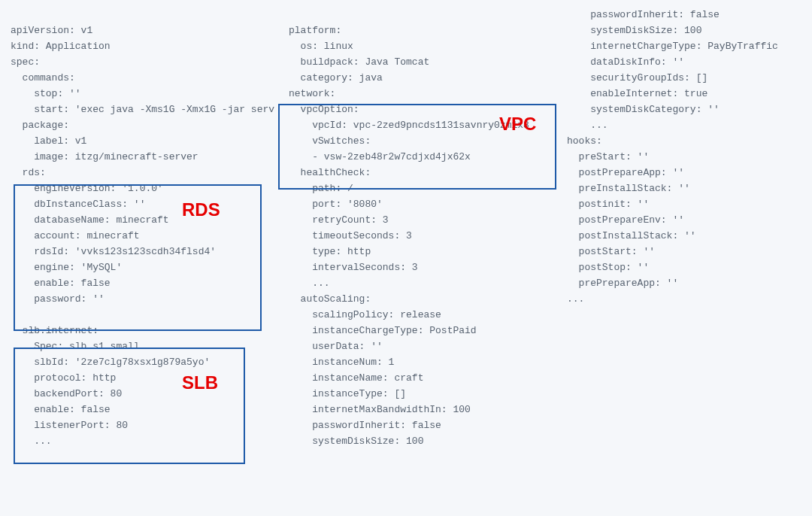 This screenshot has height=516, width=812. I want to click on code-line: securityGroupIds: [], so click(684, 78).